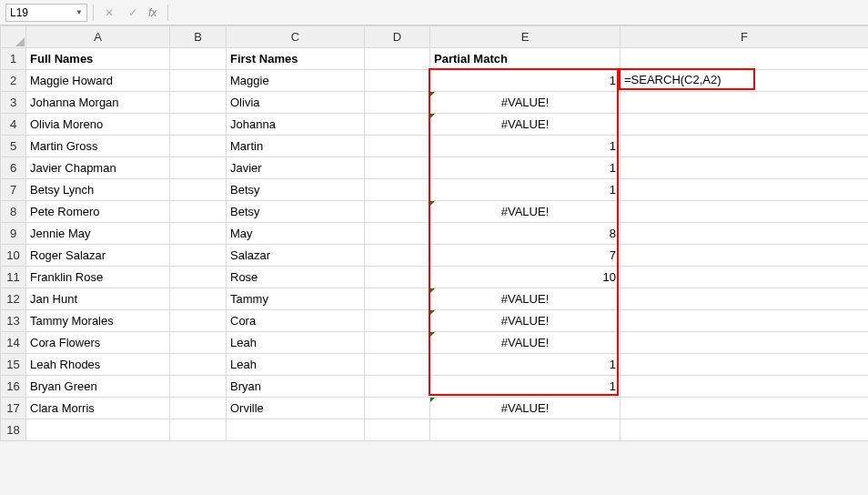 This screenshot has height=495, width=868. Describe the element at coordinates (296, 278) in the screenshot. I see `cell-first-name: Rose` at that location.